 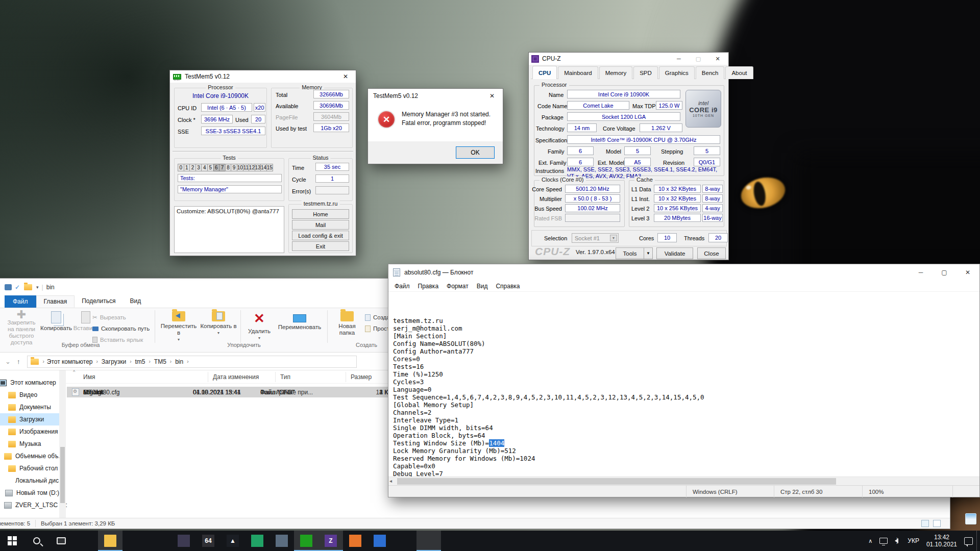 What do you see at coordinates (259, 328) in the screenshot?
I see `delete-button: ✕ Удалить▾` at bounding box center [259, 328].